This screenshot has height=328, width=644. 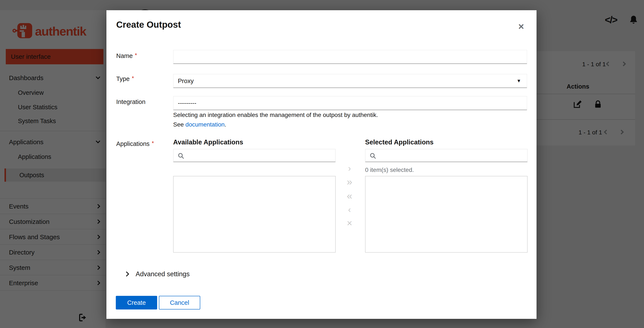 What do you see at coordinates (350, 182) in the screenshot?
I see `add-all-icon: »` at bounding box center [350, 182].